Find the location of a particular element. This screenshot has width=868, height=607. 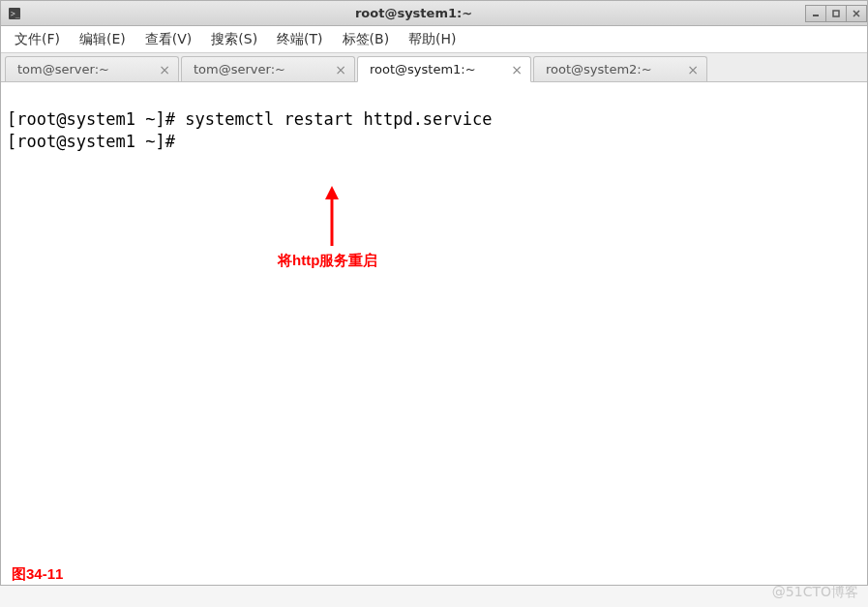

annotation-text: 将http服务重启 is located at coordinates (327, 260).